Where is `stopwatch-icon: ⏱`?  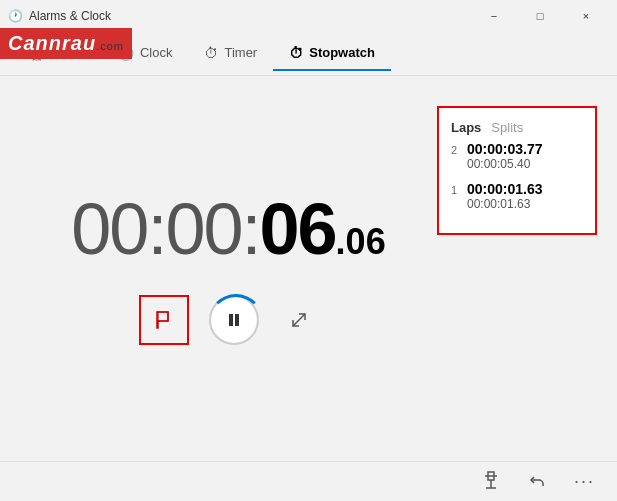 stopwatch-icon: ⏱ is located at coordinates (296, 53).